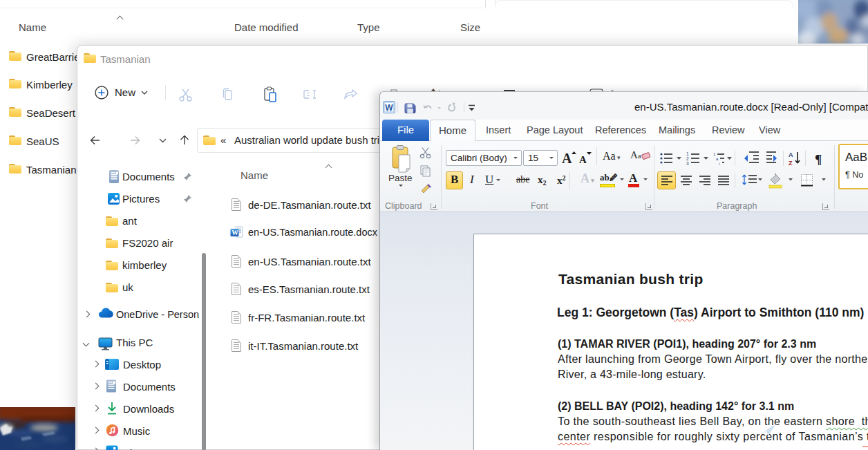  Describe the element at coordinates (719, 164) in the screenshot. I see `svg-text: i` at that location.